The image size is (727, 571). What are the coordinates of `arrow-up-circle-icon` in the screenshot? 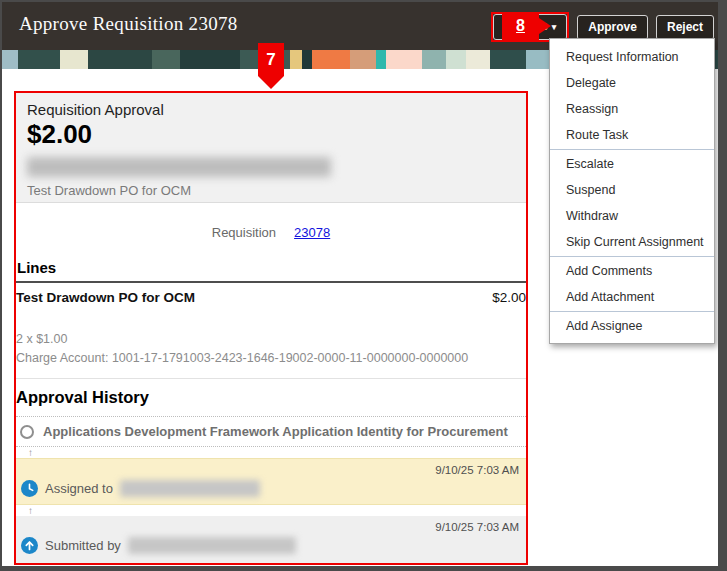 It's located at (30, 546).